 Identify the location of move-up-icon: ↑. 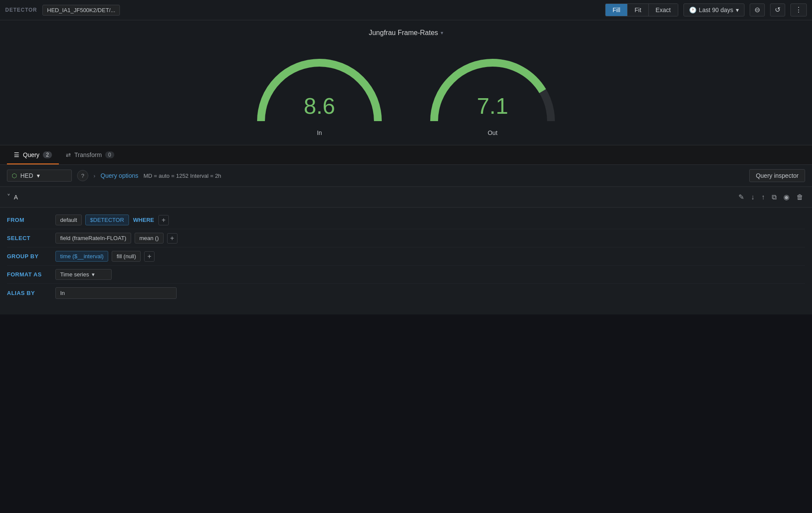
(763, 197).